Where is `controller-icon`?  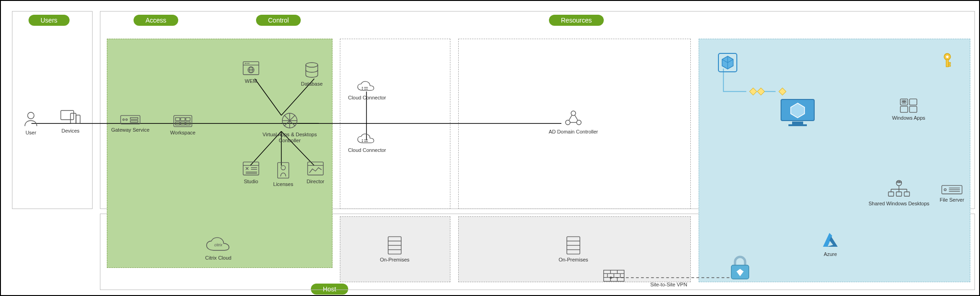
controller-icon is located at coordinates (290, 121).